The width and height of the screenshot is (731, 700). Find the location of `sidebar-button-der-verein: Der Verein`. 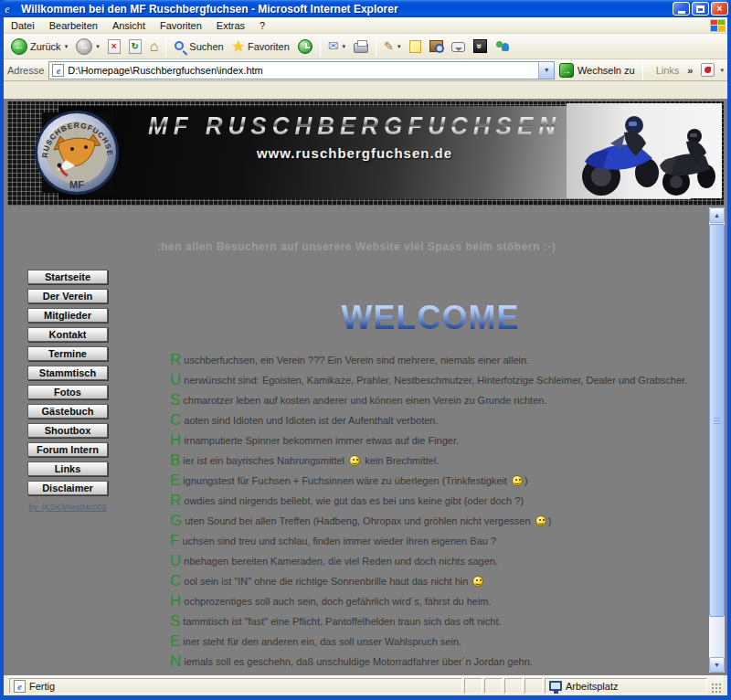

sidebar-button-der-verein: Der Verein is located at coordinates (68, 296).